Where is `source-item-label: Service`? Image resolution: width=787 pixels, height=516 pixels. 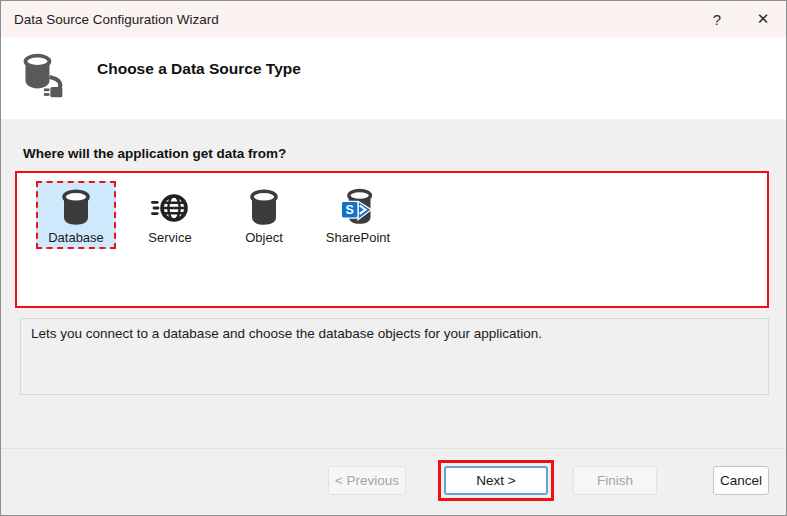
source-item-label: Service is located at coordinates (170, 238).